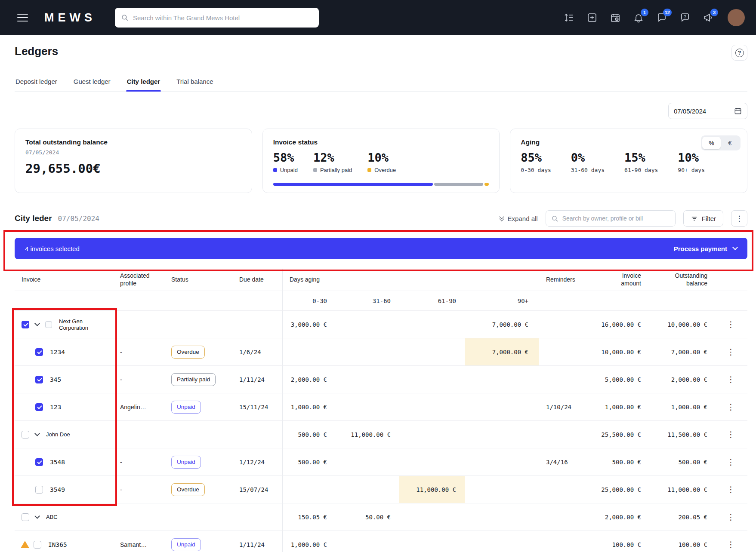  Describe the element at coordinates (381, 490) in the screenshot. I see `invoice-row: 3549-Overdue15/07/2411,000.00 €25,000.00…` at that location.